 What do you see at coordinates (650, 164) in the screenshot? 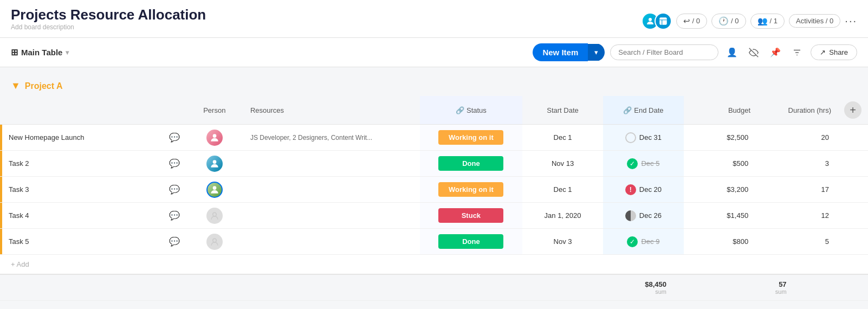
I see `end-date-strikethrough: Dec 5` at bounding box center [650, 164].